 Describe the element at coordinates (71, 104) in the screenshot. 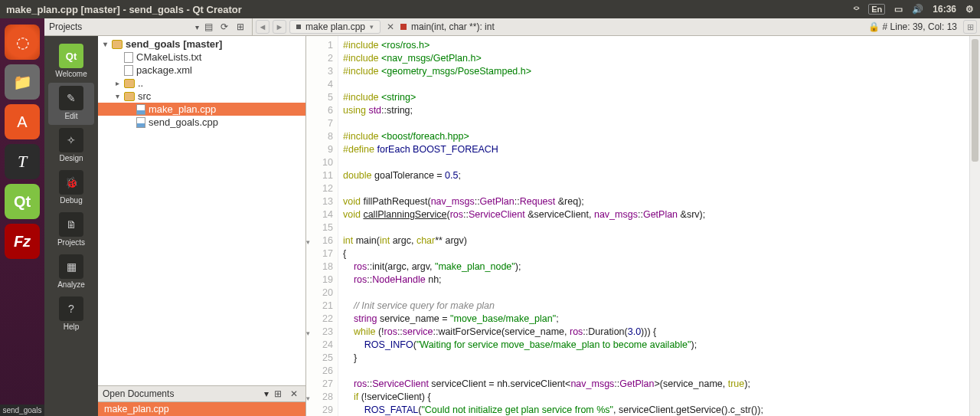

I see `mode-edit: ✎Edit` at that location.